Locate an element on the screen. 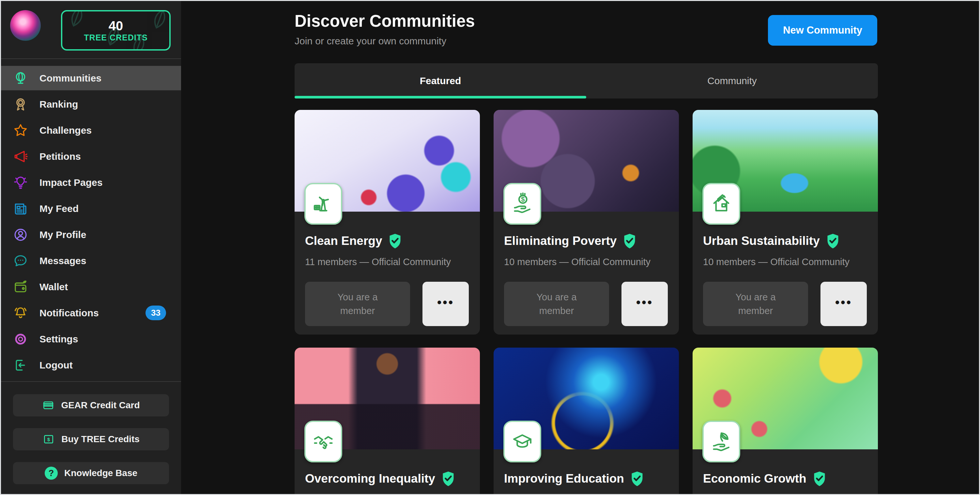  newspaper-icon is located at coordinates (21, 209).